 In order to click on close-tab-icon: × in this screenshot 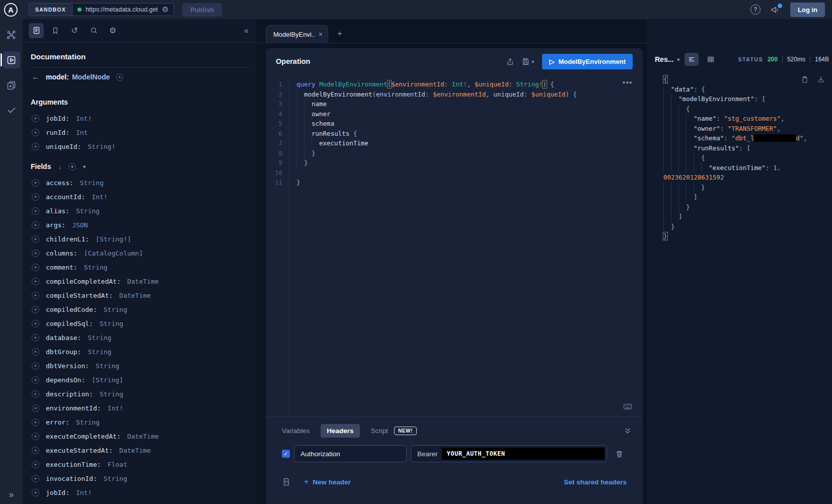, I will do `click(321, 34)`.